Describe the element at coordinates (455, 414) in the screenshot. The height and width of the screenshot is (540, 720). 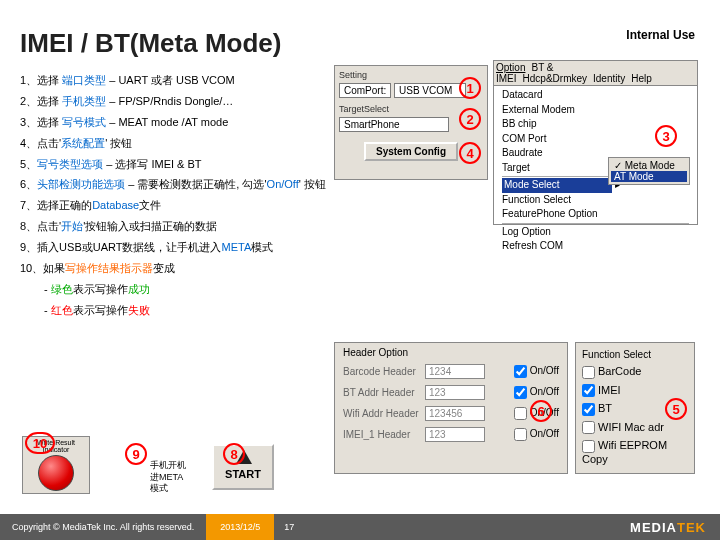
I see `wifi-header-input: 123456` at that location.